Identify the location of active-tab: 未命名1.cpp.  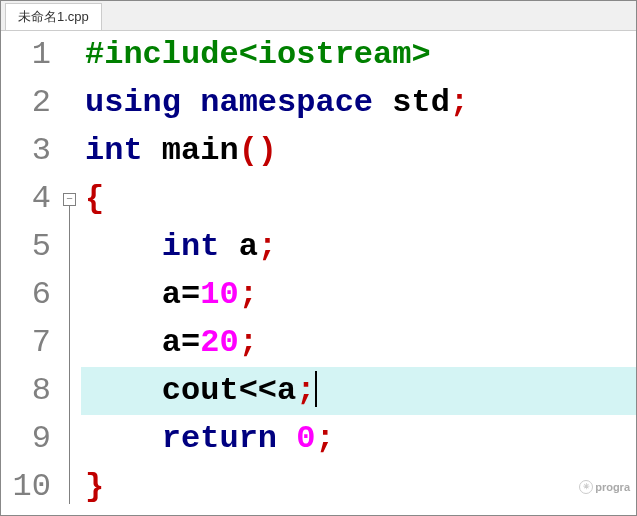
(54, 16).